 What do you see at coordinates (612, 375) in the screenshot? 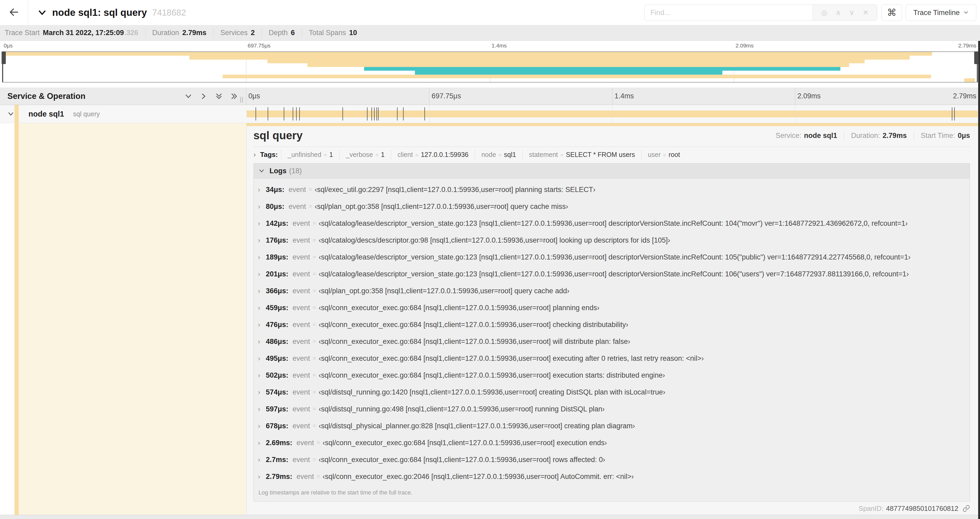
I see `log-row: ›502μs:event=‹sql/conn_executor_exec.go:…` at bounding box center [612, 375].